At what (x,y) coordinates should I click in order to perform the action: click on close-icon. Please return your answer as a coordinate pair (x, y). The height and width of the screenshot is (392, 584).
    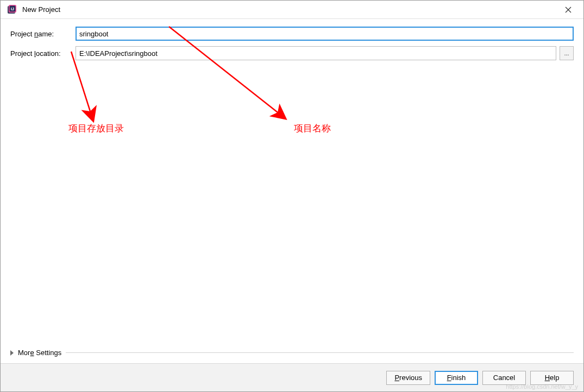
    Looking at the image, I should click on (568, 10).